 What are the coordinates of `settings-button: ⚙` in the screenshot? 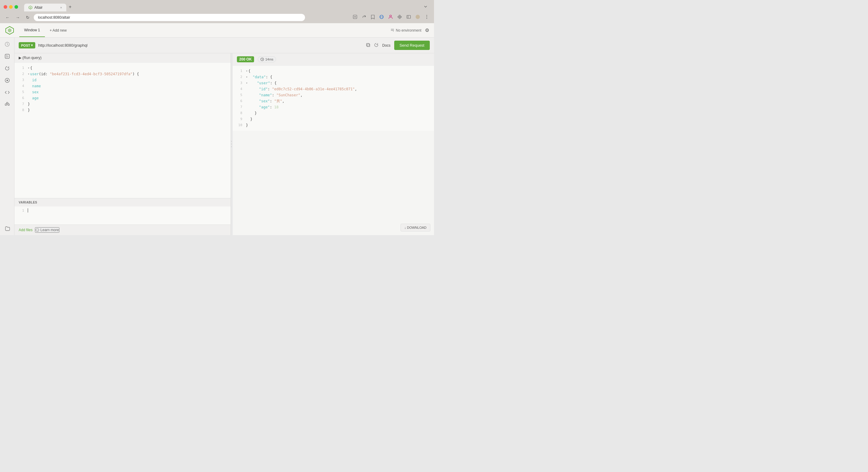 It's located at (427, 30).